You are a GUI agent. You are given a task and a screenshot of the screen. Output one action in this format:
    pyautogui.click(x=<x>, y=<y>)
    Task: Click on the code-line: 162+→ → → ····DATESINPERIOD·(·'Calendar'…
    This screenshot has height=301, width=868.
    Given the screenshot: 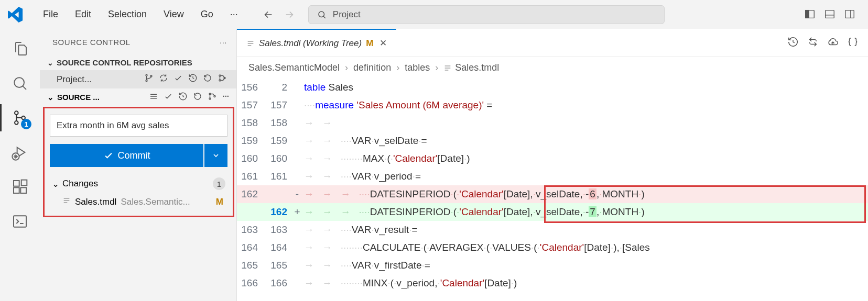 What is the action you would take?
    pyautogui.click(x=552, y=212)
    